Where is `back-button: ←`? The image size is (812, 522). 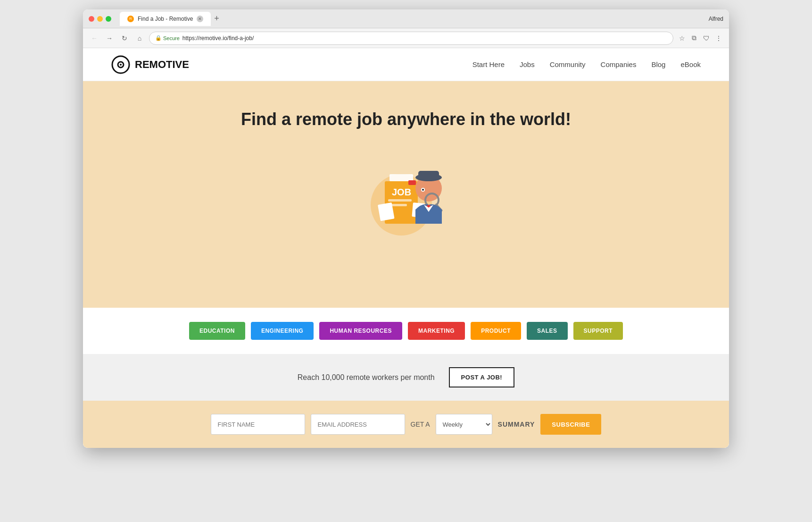
back-button: ← is located at coordinates (94, 38).